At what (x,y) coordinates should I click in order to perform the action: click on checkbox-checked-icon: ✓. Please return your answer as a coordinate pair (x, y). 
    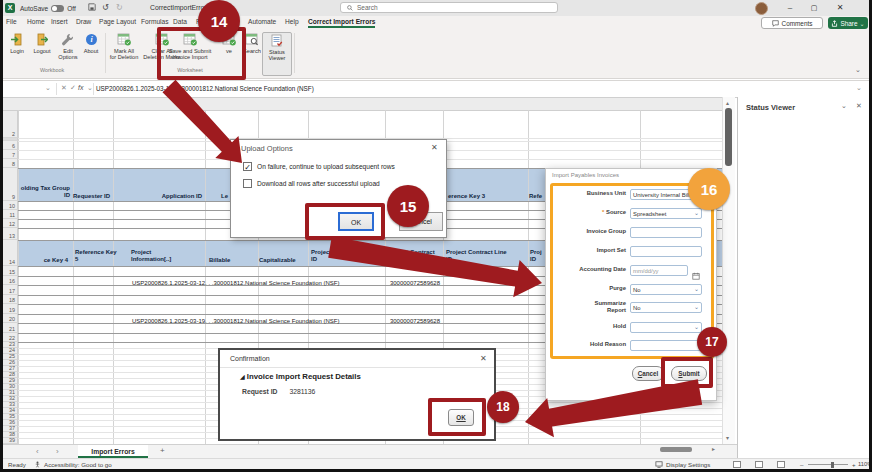
    Looking at the image, I should click on (248, 166).